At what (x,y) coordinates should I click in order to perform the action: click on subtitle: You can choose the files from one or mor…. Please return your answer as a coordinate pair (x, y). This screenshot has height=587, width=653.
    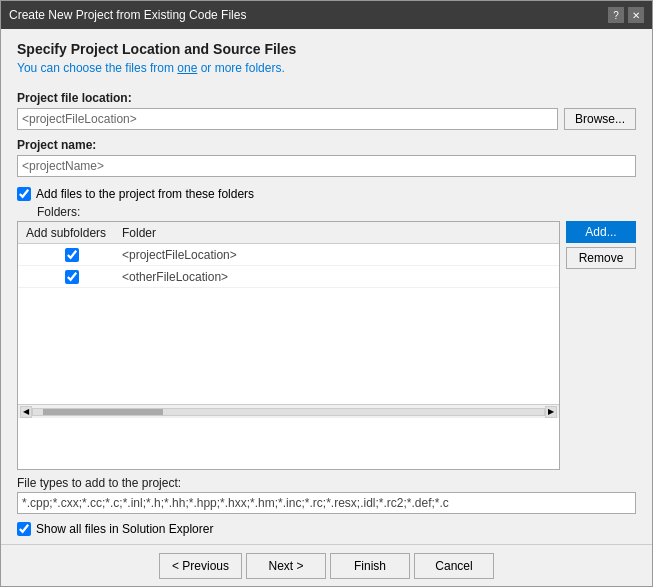
    Looking at the image, I should click on (326, 68).